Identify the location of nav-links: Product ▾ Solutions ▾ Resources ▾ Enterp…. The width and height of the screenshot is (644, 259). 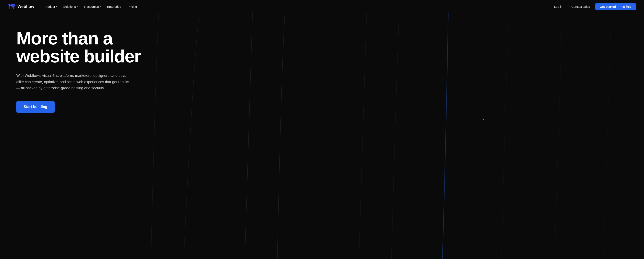
(90, 6).